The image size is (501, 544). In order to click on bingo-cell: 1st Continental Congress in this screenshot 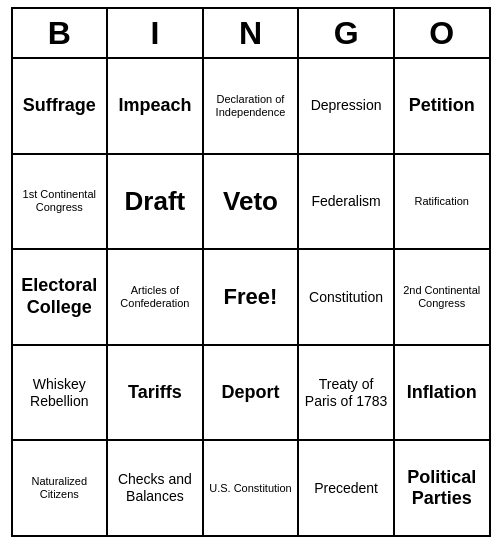, I will do `click(61, 202)`.